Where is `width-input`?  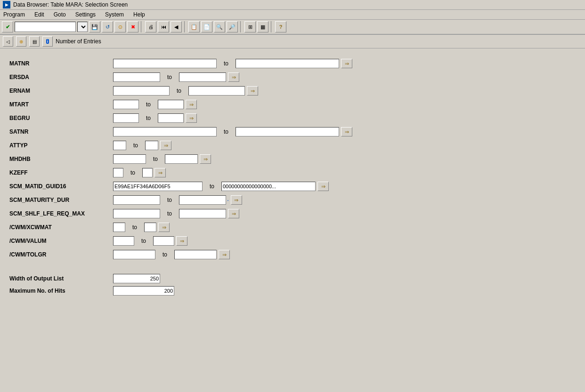
width-input is located at coordinates (137, 279).